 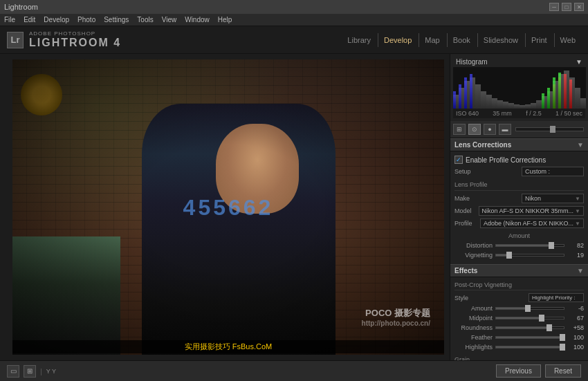 I want to click on effects-arrow: ▼, so click(x=580, y=271).